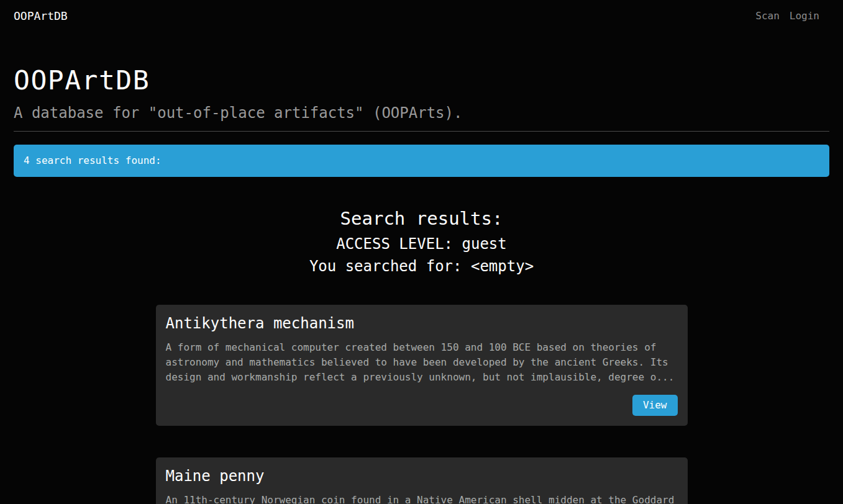 Image resolution: width=843 pixels, height=504 pixels. Describe the element at coordinates (768, 16) in the screenshot. I see `nav-link-scan: Scan` at that location.